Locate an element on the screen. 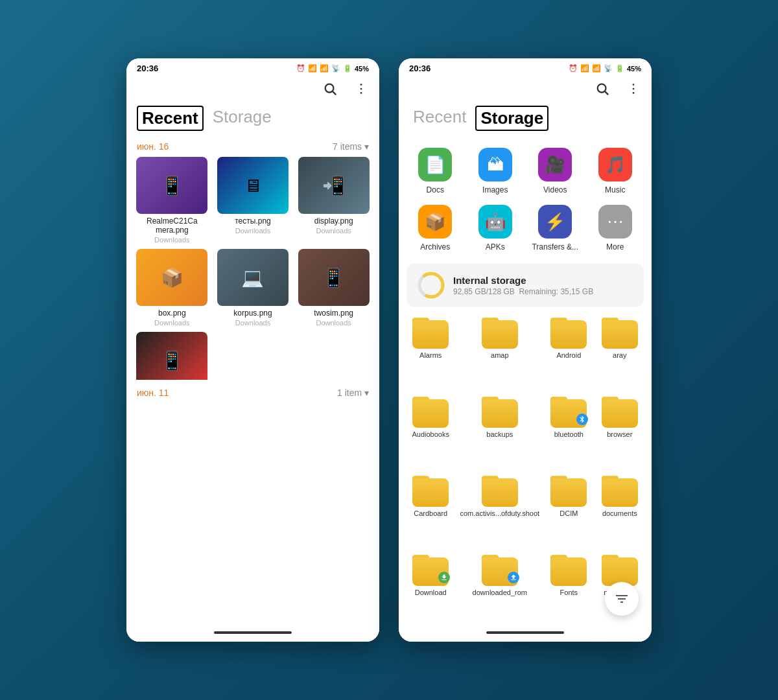 This screenshot has width=778, height=700. status-time-right: 20:36 is located at coordinates (420, 69).